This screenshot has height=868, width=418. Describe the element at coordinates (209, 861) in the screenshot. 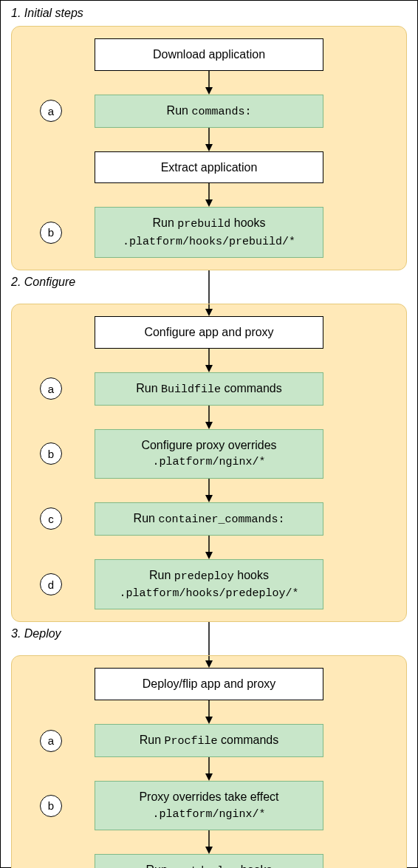

I see `step-row: c Run postdeploy hooks .platform/hooks/p…` at that location.